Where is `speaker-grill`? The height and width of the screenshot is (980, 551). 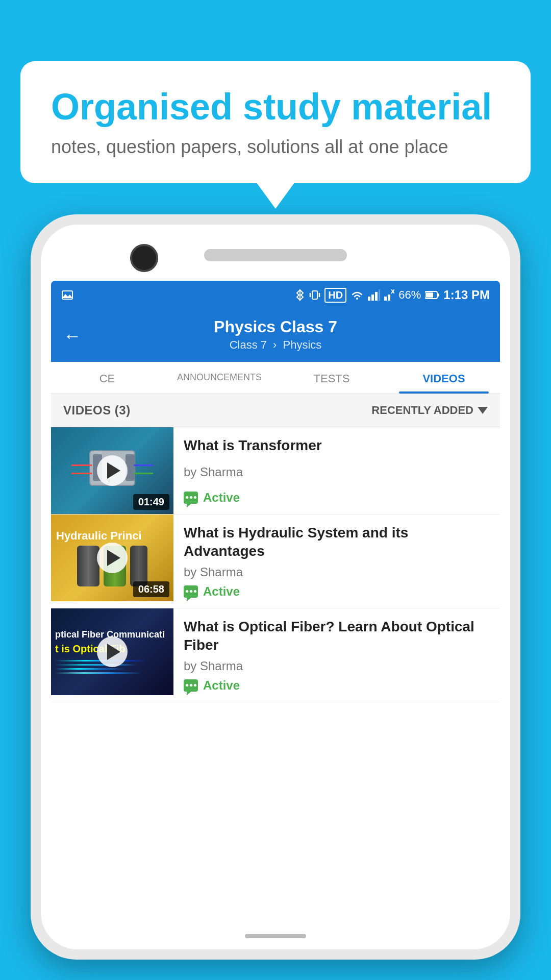
speaker-grill is located at coordinates (276, 255).